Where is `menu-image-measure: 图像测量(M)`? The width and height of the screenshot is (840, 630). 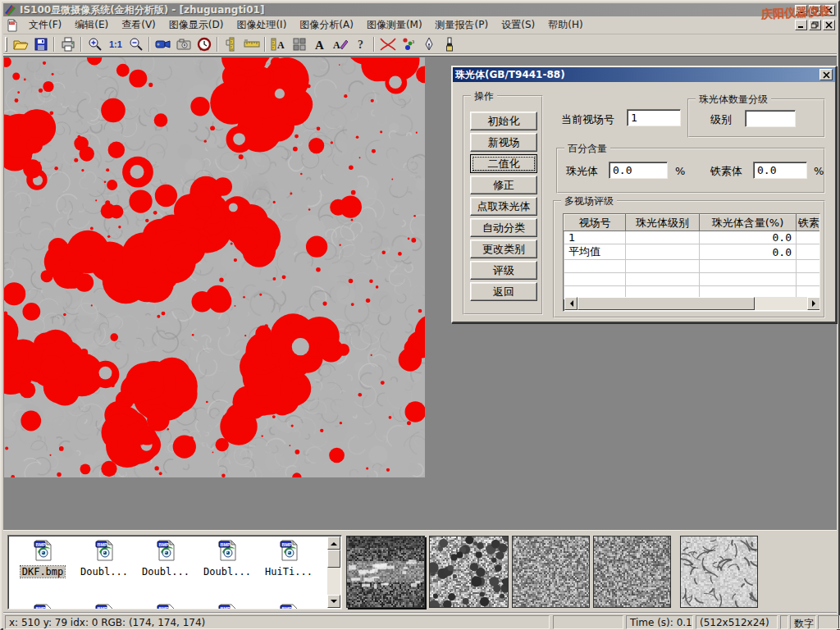
menu-image-measure: 图像测量(M) is located at coordinates (395, 25).